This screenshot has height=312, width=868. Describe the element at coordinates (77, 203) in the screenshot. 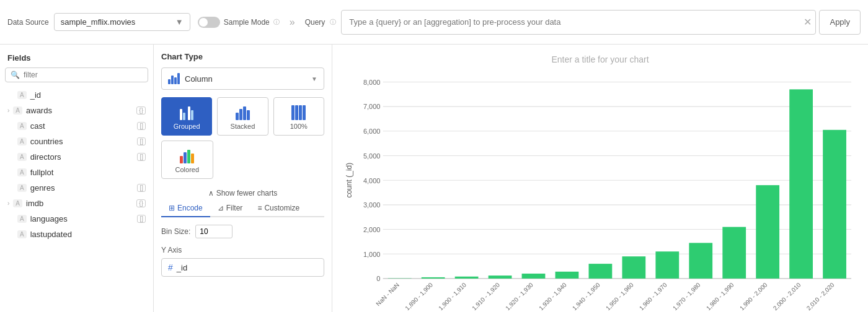

I see `field-item-imdb: › A imdb {}` at that location.